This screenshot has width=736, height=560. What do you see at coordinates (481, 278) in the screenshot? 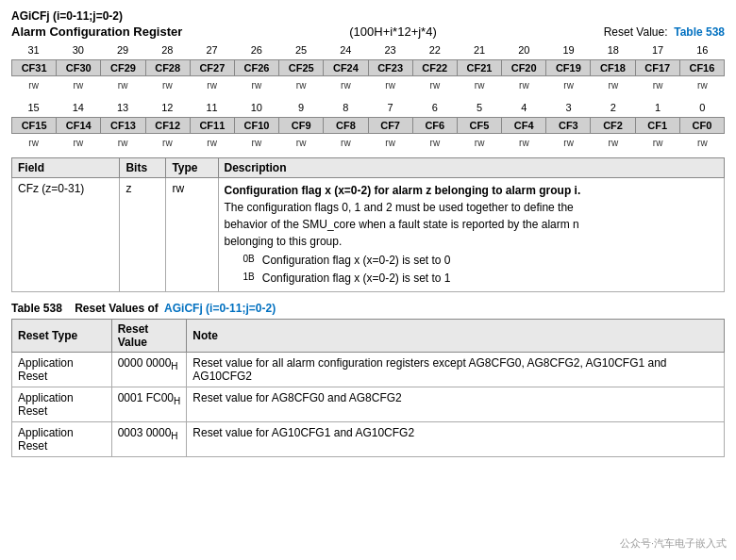
I see `list-item: 1BConfiguration flag x (x=0-2) is set to…` at bounding box center [481, 278].